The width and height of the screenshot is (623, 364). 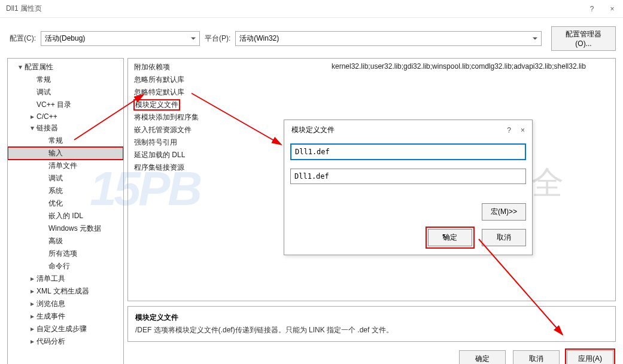 What do you see at coordinates (66, 241) in the screenshot?
I see `tree-item: 高级` at bounding box center [66, 241].